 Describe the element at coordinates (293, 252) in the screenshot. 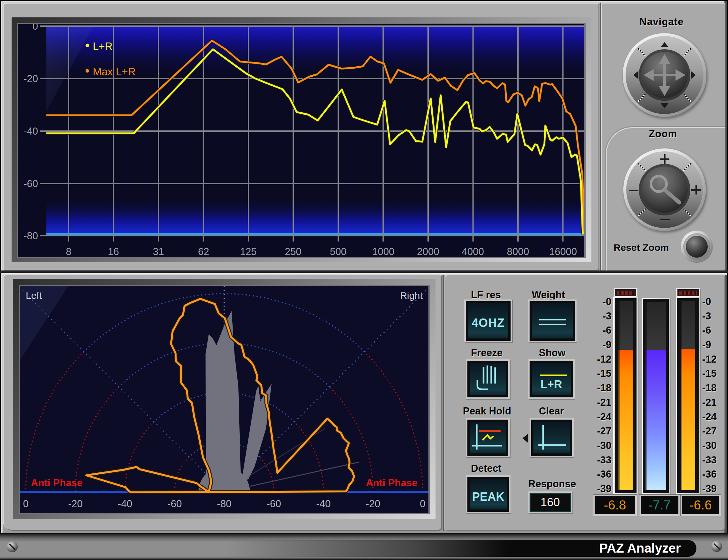

I see `svg-text: 250` at that location.